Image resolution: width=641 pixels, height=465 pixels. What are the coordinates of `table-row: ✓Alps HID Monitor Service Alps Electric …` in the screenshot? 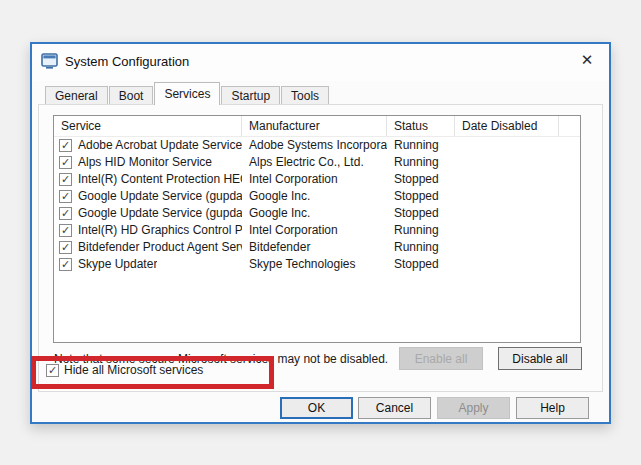 It's located at (317, 162).